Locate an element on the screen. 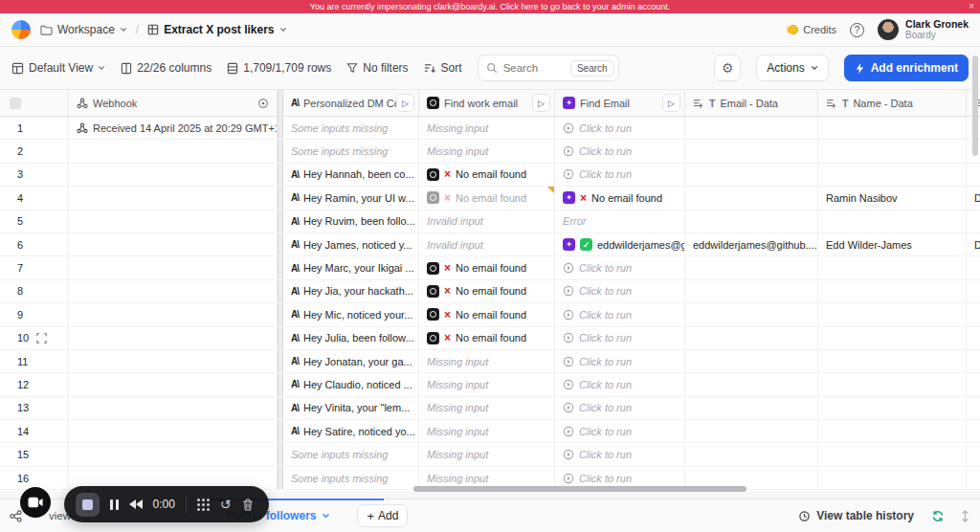 This screenshot has height=532, width=980. columns-button: 22/26 columns is located at coordinates (167, 68).